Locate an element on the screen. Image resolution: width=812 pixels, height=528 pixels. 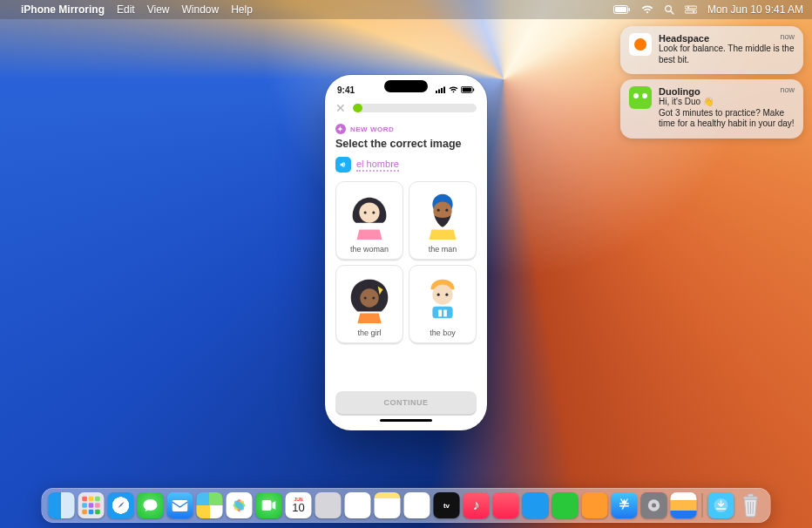
dock-news is located at coordinates (506, 505).